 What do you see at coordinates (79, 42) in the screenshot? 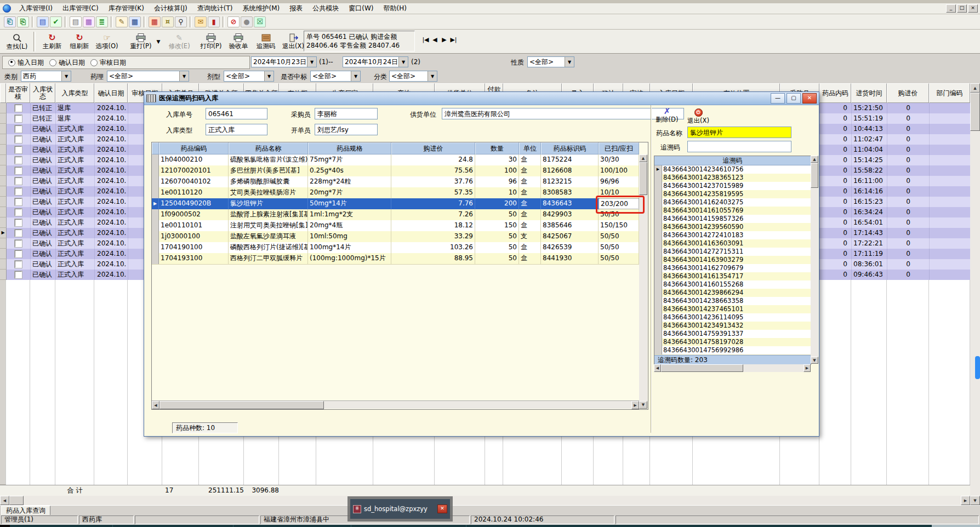
I see `detail-refresh-button: ↻ 细刷新` at bounding box center [79, 42].